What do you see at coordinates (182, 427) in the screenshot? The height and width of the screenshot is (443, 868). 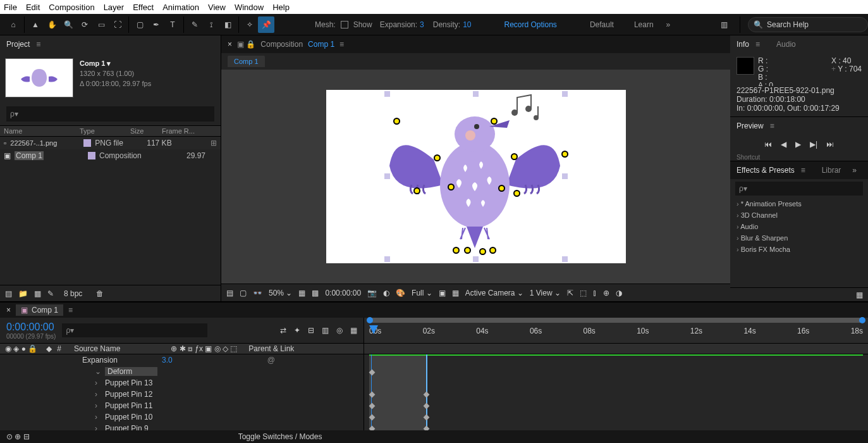 I see `puppet-pin-row: ›Puppet Pin 9` at bounding box center [182, 427].